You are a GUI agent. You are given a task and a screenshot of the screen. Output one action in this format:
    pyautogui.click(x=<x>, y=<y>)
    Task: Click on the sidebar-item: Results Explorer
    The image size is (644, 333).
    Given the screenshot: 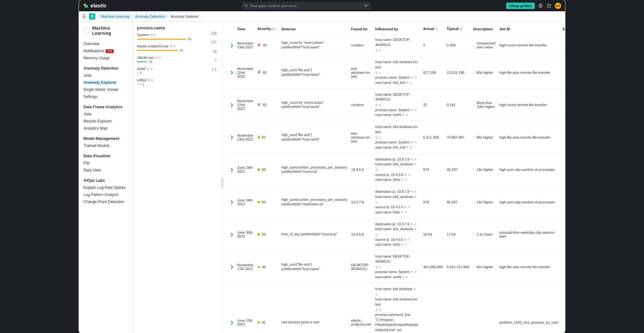 What is the action you would take?
    pyautogui.click(x=106, y=121)
    